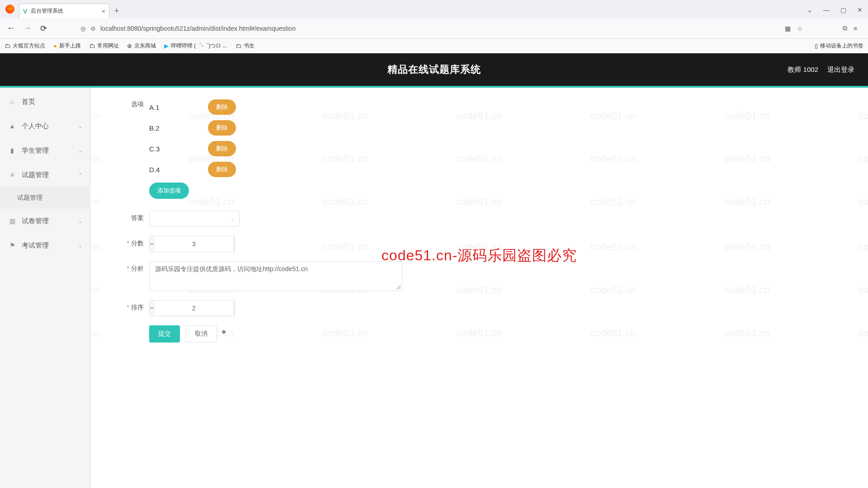 Image resolution: width=868 pixels, height=488 pixels. I want to click on back-button: ←, so click(11, 28).